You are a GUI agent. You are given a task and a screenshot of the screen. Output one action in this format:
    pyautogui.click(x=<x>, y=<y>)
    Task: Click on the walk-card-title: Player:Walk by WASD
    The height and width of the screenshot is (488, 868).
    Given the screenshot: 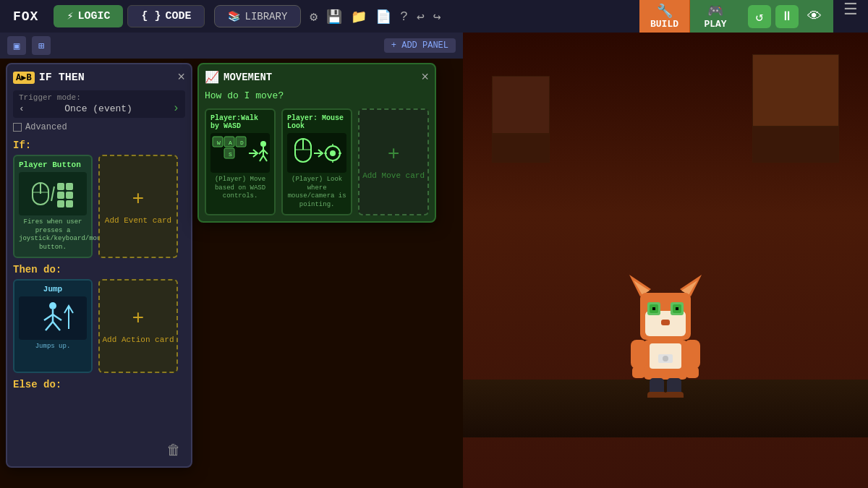 What is the action you would take?
    pyautogui.click(x=240, y=122)
    